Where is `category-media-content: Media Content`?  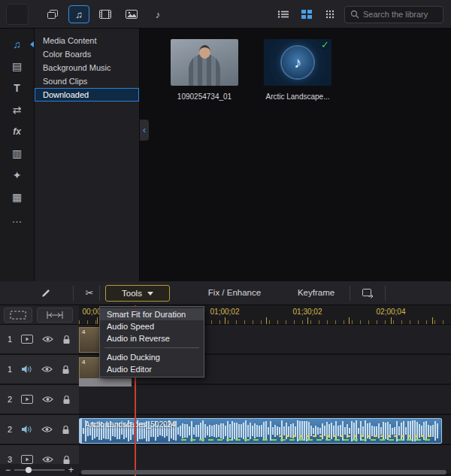
category-media-content: Media Content is located at coordinates (87, 41).